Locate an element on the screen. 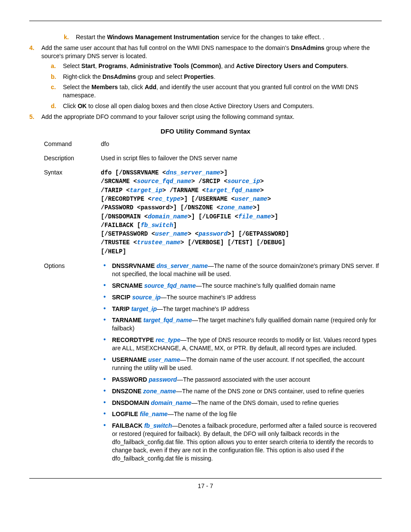 This screenshot has height=532, width=411. option-item: RECORDTYPE rec_type—The type of DNS reso… is located at coordinates (241, 344).